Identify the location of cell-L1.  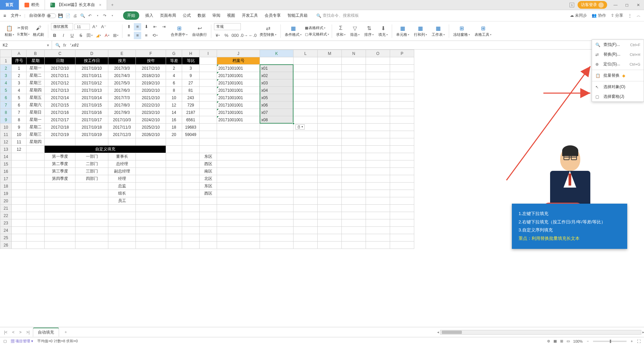
(306, 61).